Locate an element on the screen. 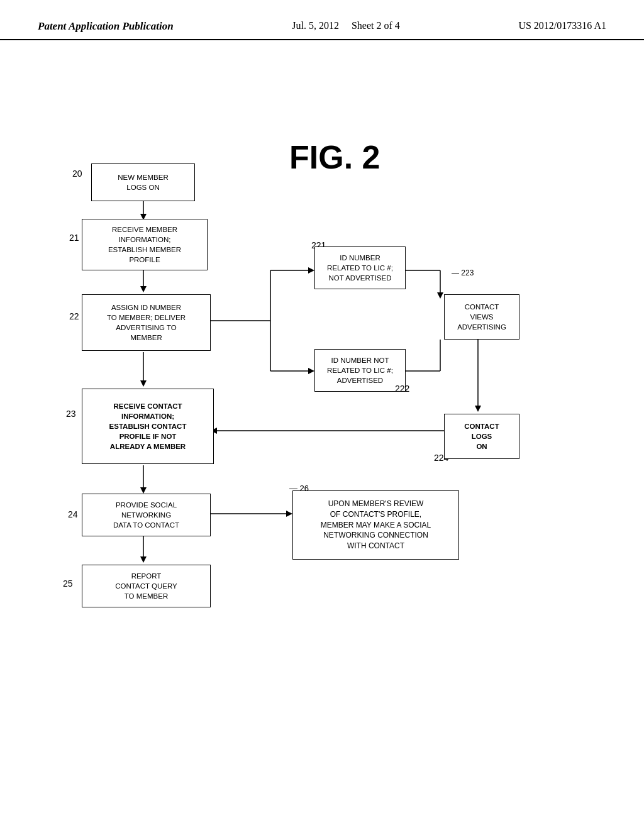 The height and width of the screenshot is (830, 644). sheet-info: Sheet 2 of 4 is located at coordinates (376, 25).